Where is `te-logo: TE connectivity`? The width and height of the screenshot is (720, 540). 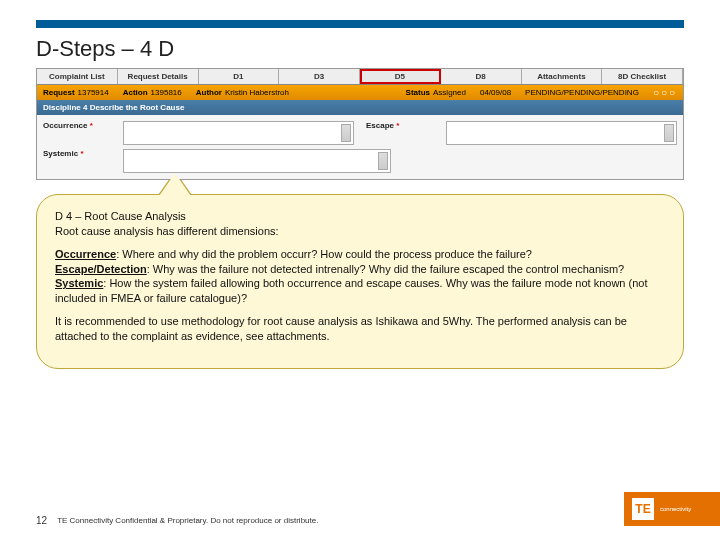 te-logo: TE connectivity is located at coordinates (672, 509).